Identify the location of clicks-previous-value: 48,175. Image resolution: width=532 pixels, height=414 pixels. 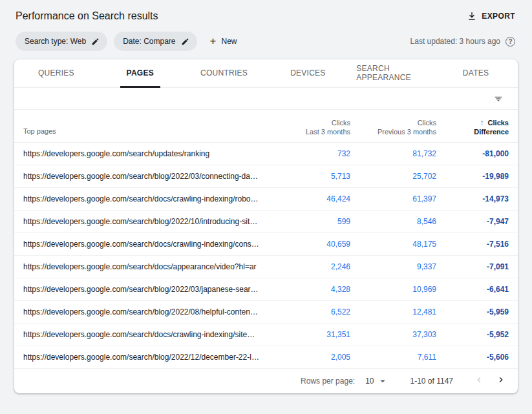
(393, 244).